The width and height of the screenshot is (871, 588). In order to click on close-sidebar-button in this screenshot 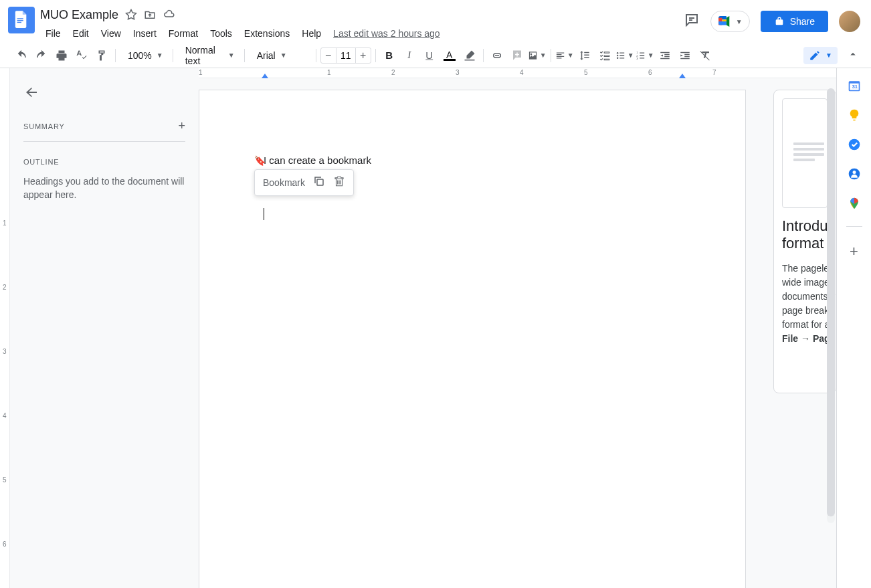, I will do `click(31, 94)`.